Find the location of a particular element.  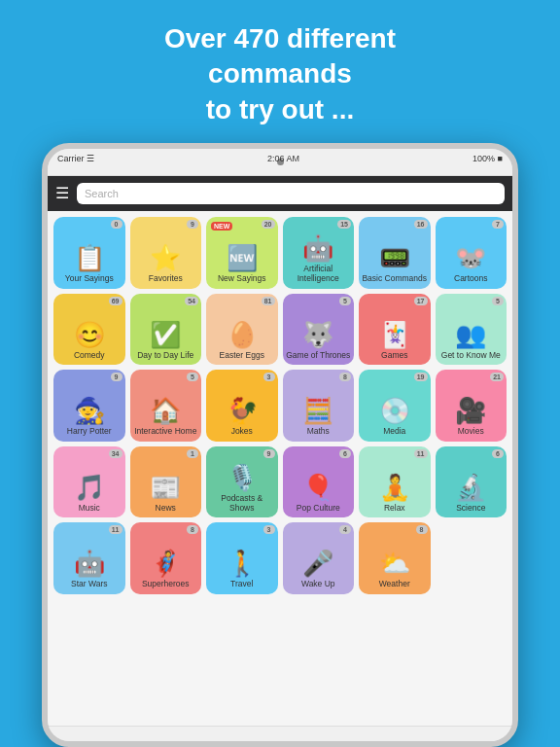

badge-weather: 8 is located at coordinates (422, 529).